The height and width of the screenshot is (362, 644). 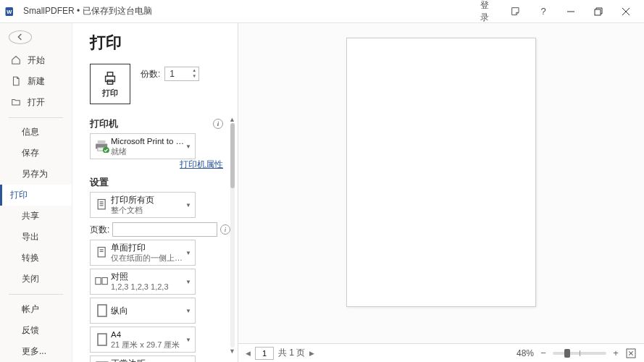 I want to click on nav-share: 共享, so click(x=36, y=216).